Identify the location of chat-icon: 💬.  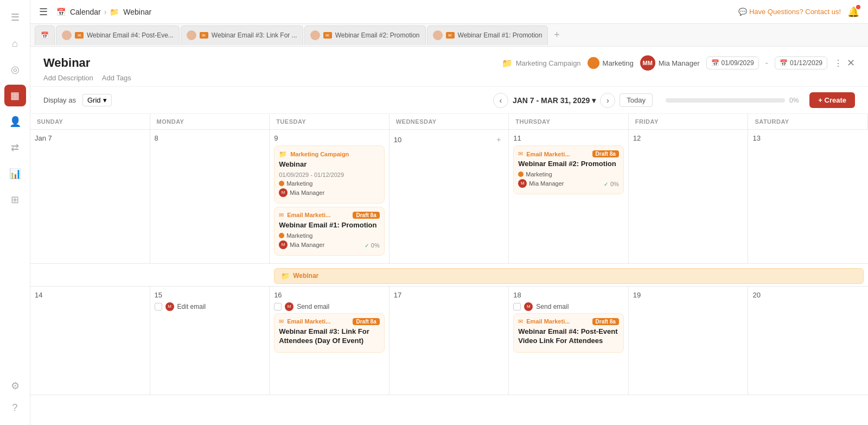
(743, 12).